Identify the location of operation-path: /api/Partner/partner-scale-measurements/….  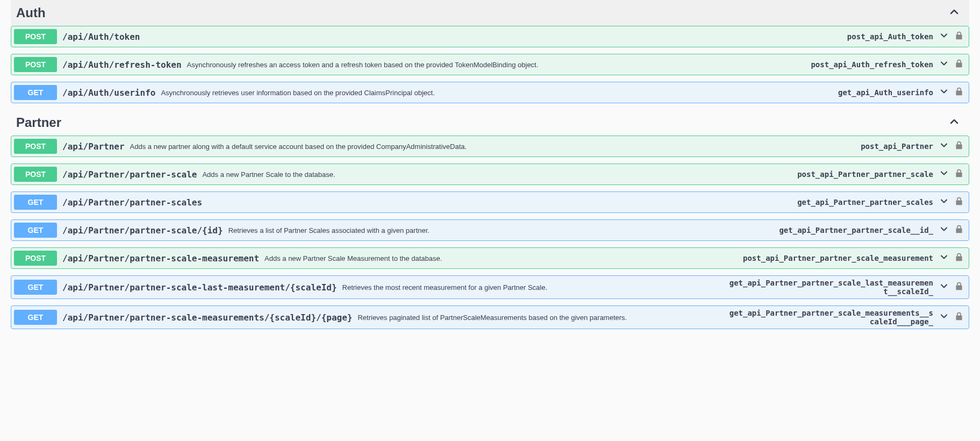
(208, 317).